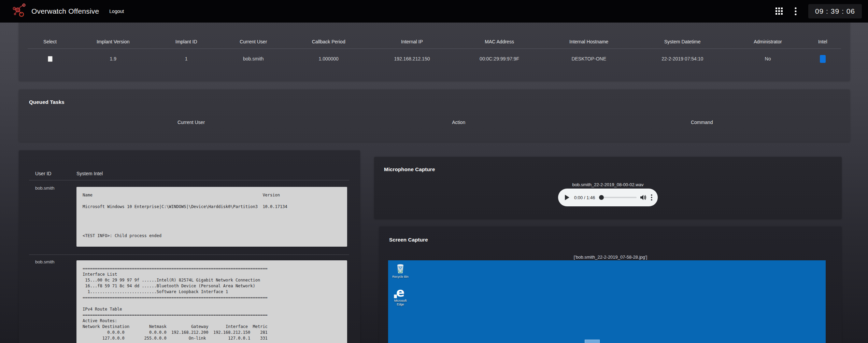  What do you see at coordinates (434, 42) in the screenshot?
I see `implants-table-header: Select Implant Version Implant ID Curren…` at bounding box center [434, 42].